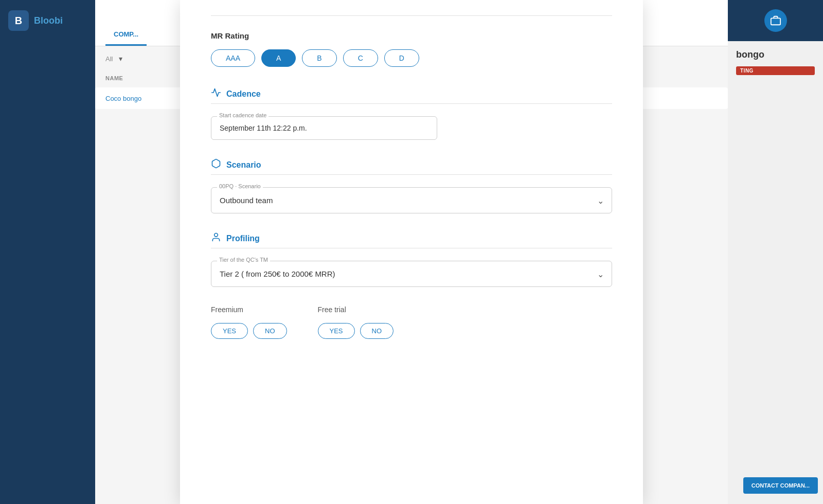 The image size is (823, 504). Describe the element at coordinates (240, 186) in the screenshot. I see `scenario-dropdown-label: 00PQ · Scenario` at that location.